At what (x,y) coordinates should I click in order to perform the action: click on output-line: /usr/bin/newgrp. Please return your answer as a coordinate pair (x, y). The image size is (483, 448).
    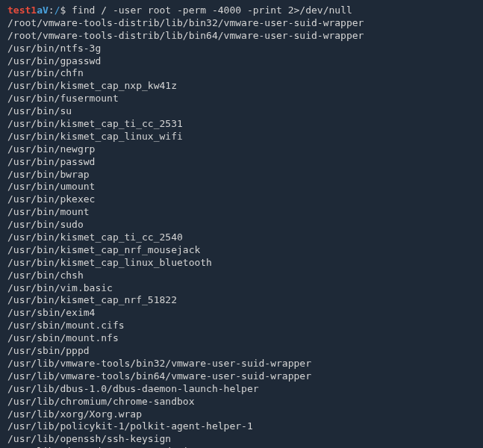
    Looking at the image, I should click on (242, 149).